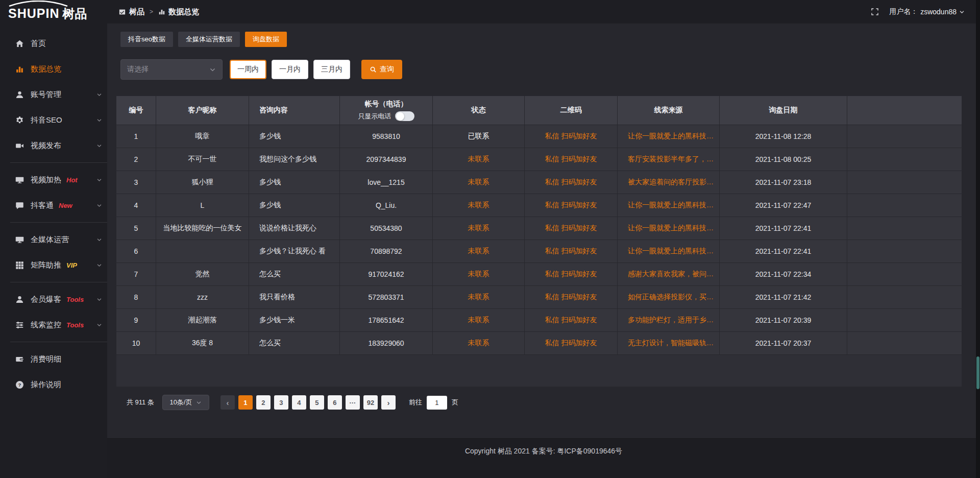 The image size is (980, 478). I want to click on range-button-2: 三月内, so click(332, 69).